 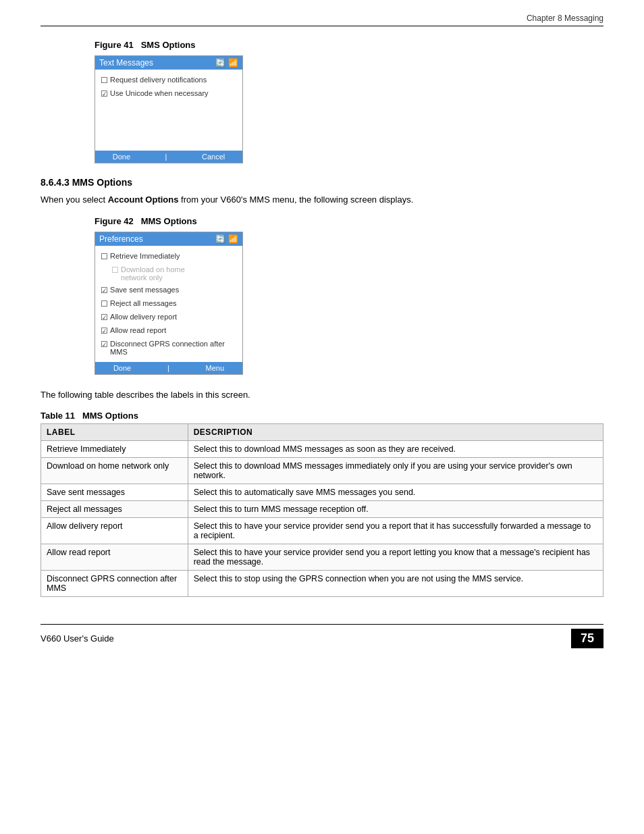 I want to click on mms-download-home-item: Download on homenetwork only, so click(x=169, y=273).